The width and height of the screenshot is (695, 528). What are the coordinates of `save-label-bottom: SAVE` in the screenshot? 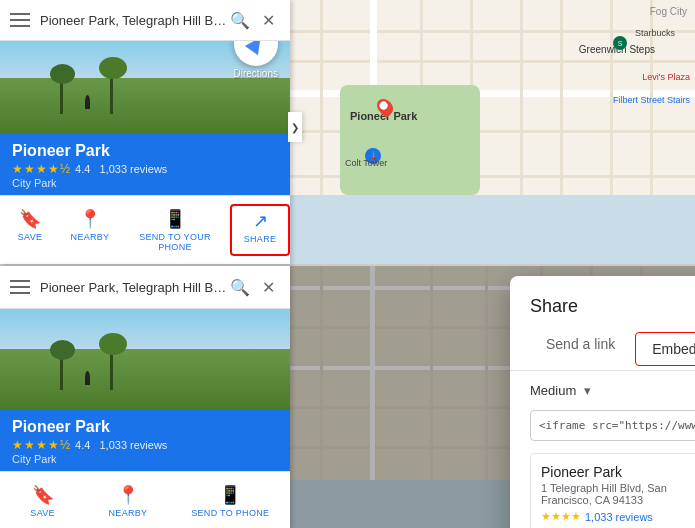 It's located at (42, 513).